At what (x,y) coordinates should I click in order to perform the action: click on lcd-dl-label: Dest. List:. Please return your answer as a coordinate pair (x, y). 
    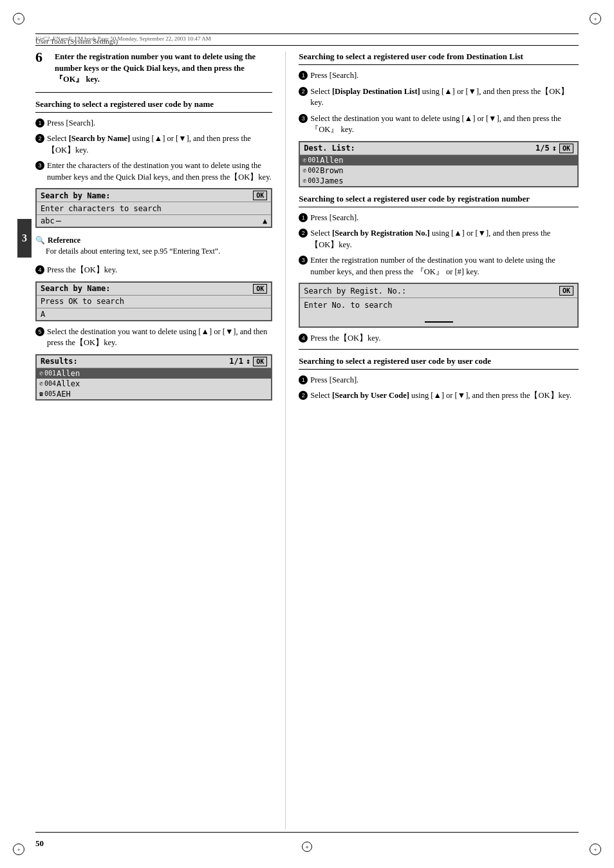
    Looking at the image, I should click on (330, 148).